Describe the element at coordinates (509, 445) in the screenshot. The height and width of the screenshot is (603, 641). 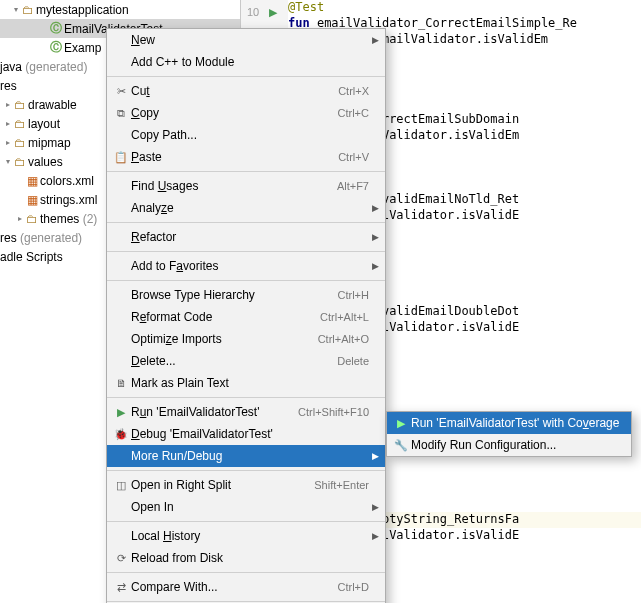
I see `submenu-item-modify-run-config: 🔧 Modify Run Configuration...` at that location.